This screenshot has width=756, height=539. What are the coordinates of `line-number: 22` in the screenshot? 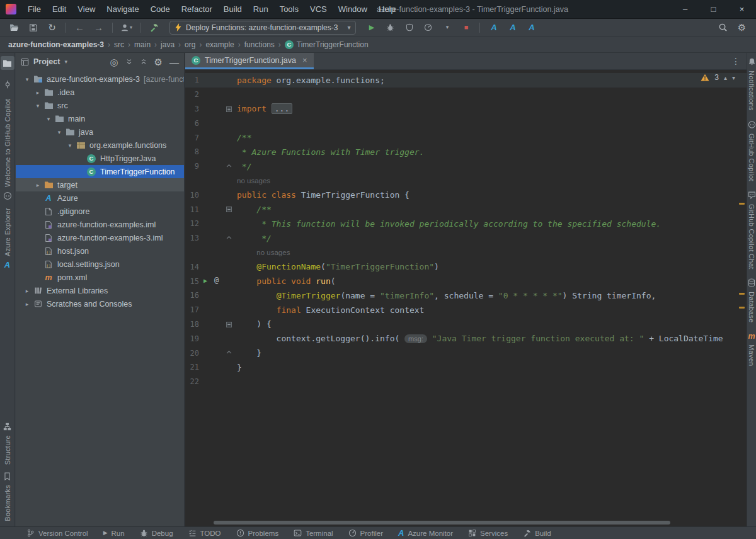 It's located at (192, 382).